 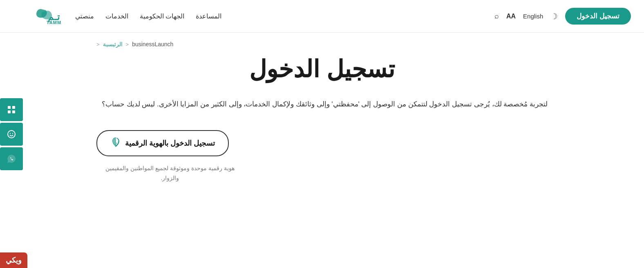 What do you see at coordinates (98, 44) in the screenshot?
I see `breadcrumb-sep-1: <` at bounding box center [98, 44].